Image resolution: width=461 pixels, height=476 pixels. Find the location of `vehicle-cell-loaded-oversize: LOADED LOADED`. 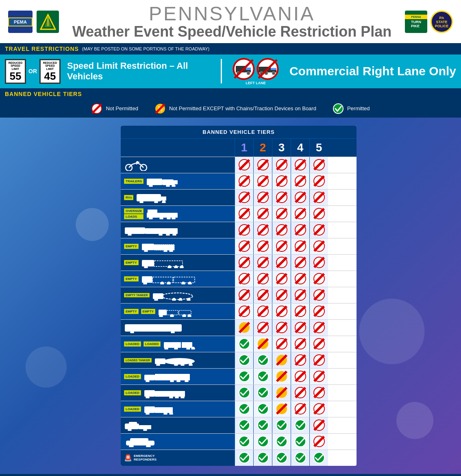

vehicle-cell-loaded-oversize: LOADED LOADED is located at coordinates (178, 377).